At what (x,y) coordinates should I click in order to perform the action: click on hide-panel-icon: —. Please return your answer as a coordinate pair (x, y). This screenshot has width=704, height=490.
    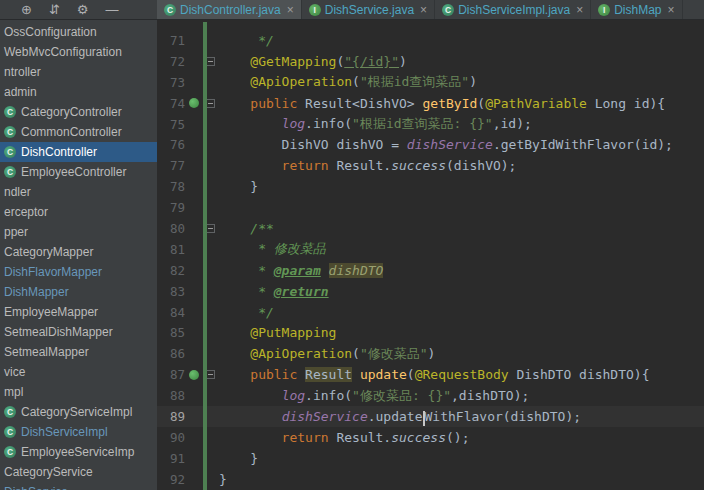
    Looking at the image, I should click on (112, 10).